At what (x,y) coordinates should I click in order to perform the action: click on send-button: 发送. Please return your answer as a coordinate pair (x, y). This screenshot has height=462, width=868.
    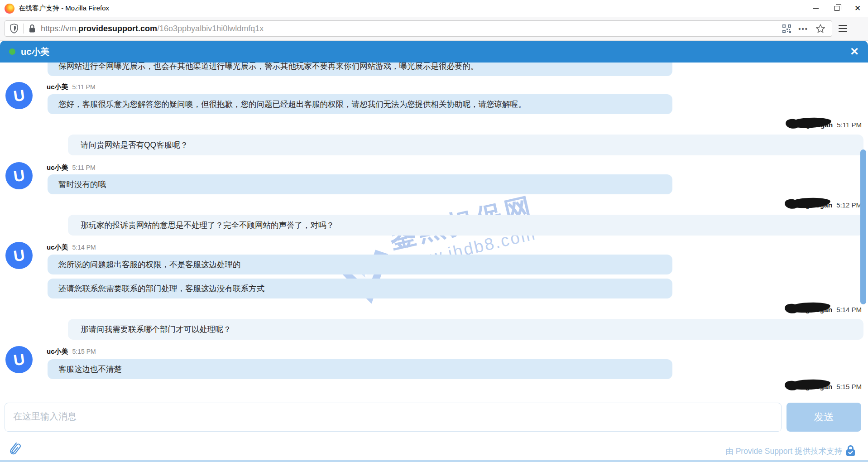
    Looking at the image, I should click on (824, 417).